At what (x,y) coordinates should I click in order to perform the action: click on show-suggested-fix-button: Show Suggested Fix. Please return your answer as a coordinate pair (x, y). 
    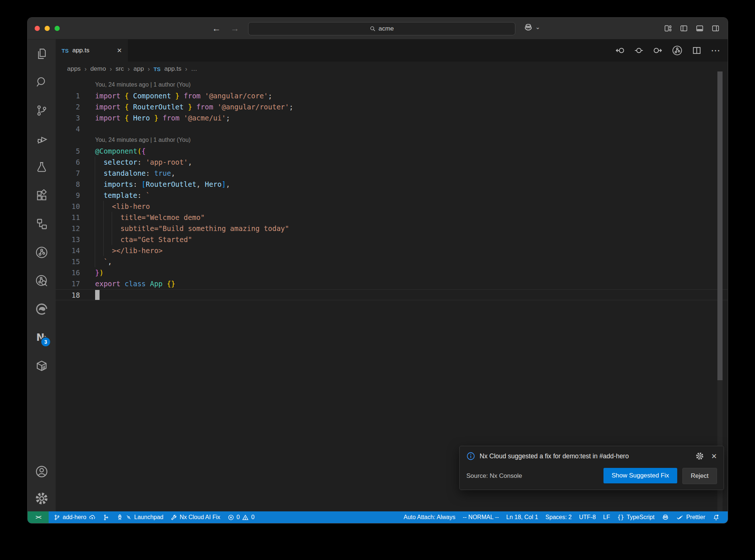
    Looking at the image, I should click on (640, 476).